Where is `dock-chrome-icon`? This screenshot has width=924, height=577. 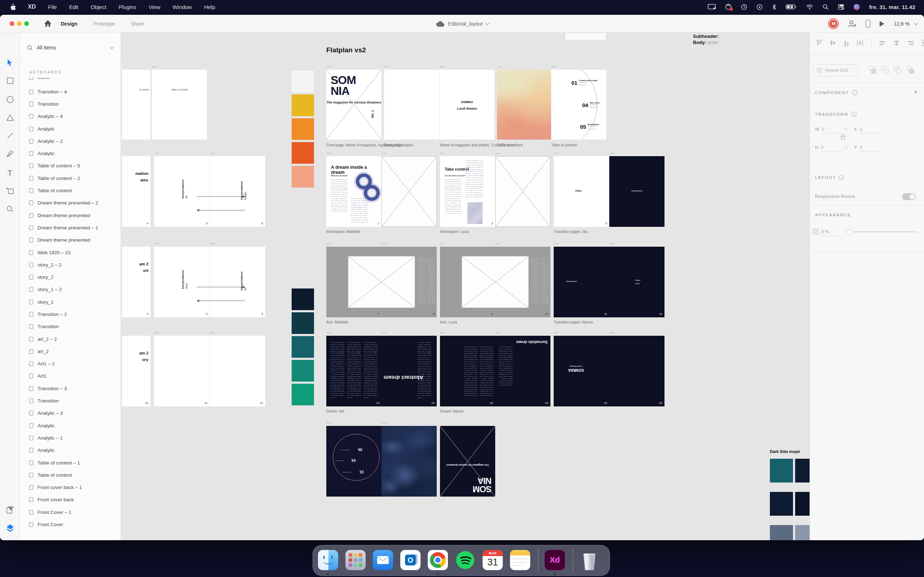 dock-chrome-icon is located at coordinates (438, 560).